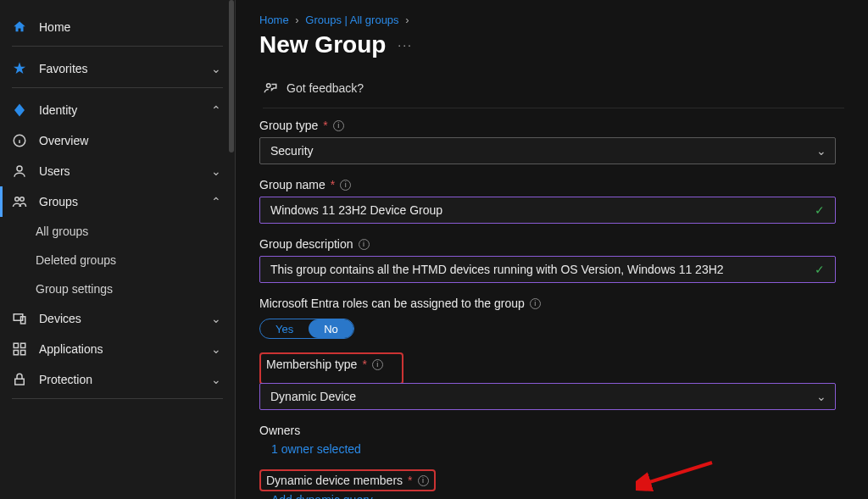 Image resolution: width=868 pixels, height=499 pixels. What do you see at coordinates (66, 380) in the screenshot?
I see `sidebar-label: Protection` at bounding box center [66, 380].